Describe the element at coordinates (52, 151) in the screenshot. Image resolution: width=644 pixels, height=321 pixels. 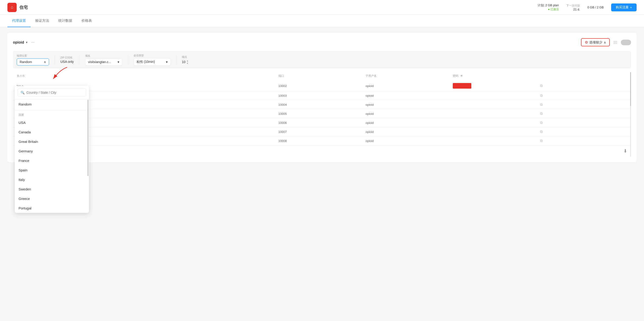
I see `dropdown-item-country-3: Germany` at that location.